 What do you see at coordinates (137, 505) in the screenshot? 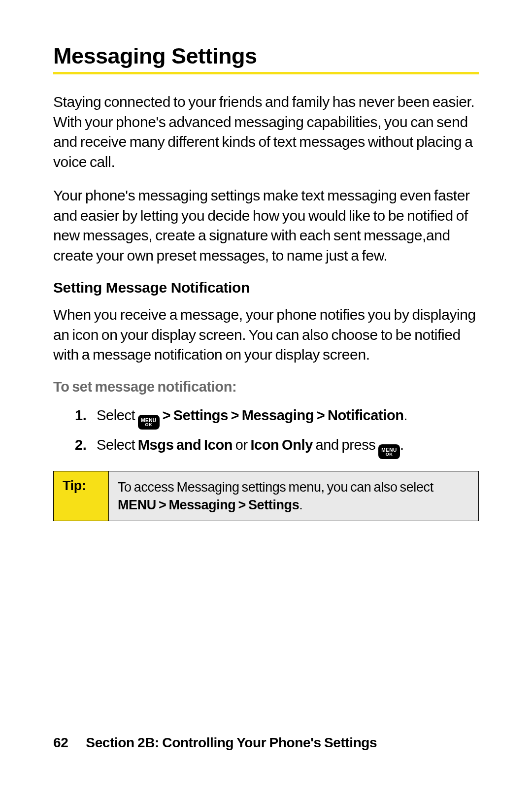
I see `tip-menu-word: MENU` at bounding box center [137, 505].